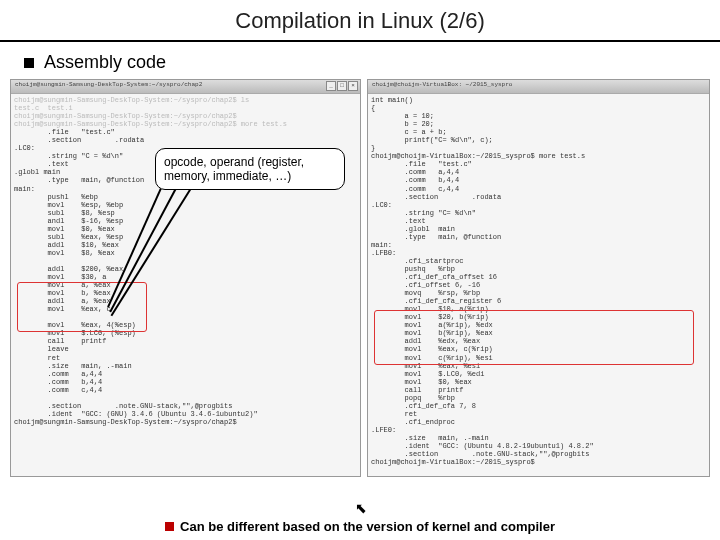 The width and height of the screenshot is (720, 540). Describe the element at coordinates (342, 86) in the screenshot. I see `maximize-icon: □` at that location.